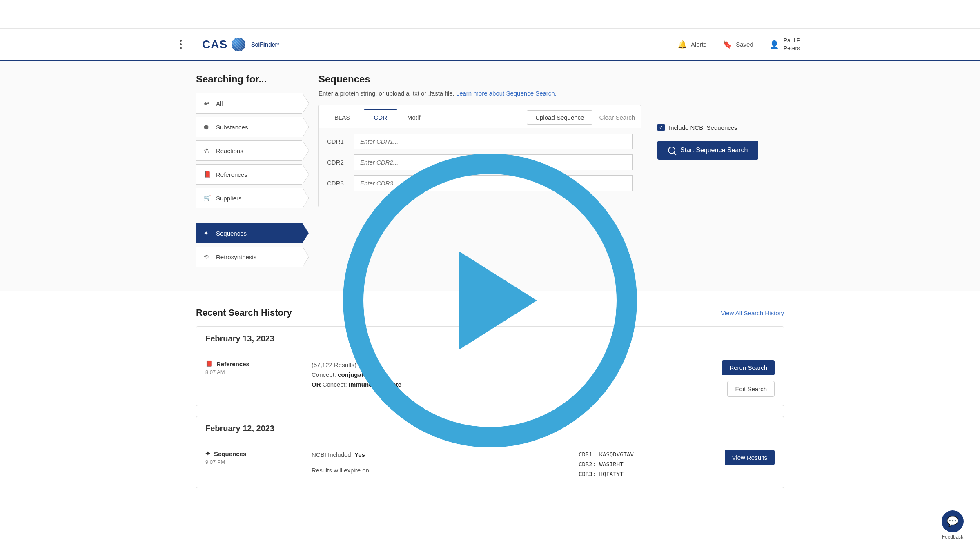 The height and width of the screenshot is (552, 980). What do you see at coordinates (249, 233) in the screenshot?
I see `sidebar-item-sequences: ✦Sequences` at bounding box center [249, 233].